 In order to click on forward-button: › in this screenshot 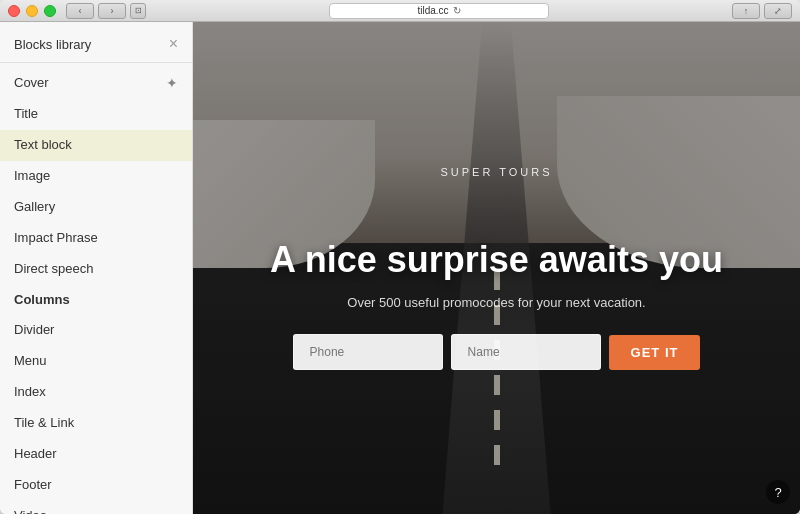, I will do `click(112, 11)`.